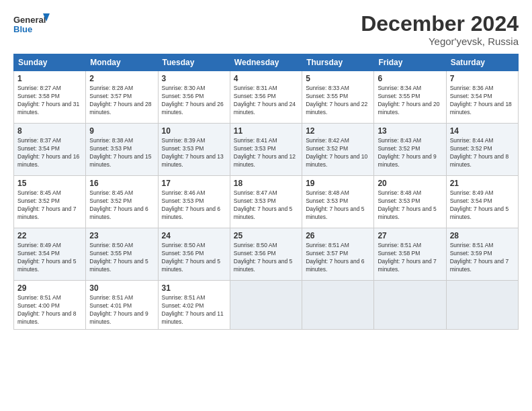 Image resolution: width=532 pixels, height=411 pixels. I want to click on day-info: Sunrise: 8:47 AMSunset: 3:53 PMDaylight:…, so click(263, 205).